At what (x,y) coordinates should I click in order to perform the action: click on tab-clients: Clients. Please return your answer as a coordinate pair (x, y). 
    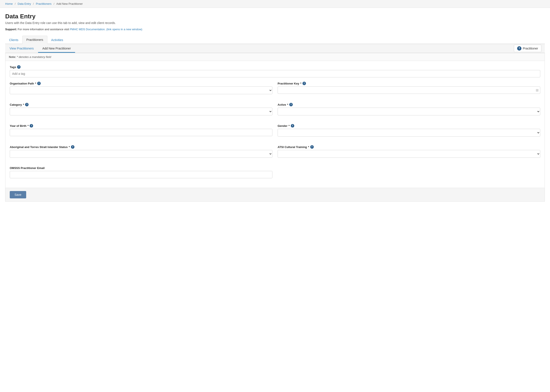
    Looking at the image, I should click on (14, 40).